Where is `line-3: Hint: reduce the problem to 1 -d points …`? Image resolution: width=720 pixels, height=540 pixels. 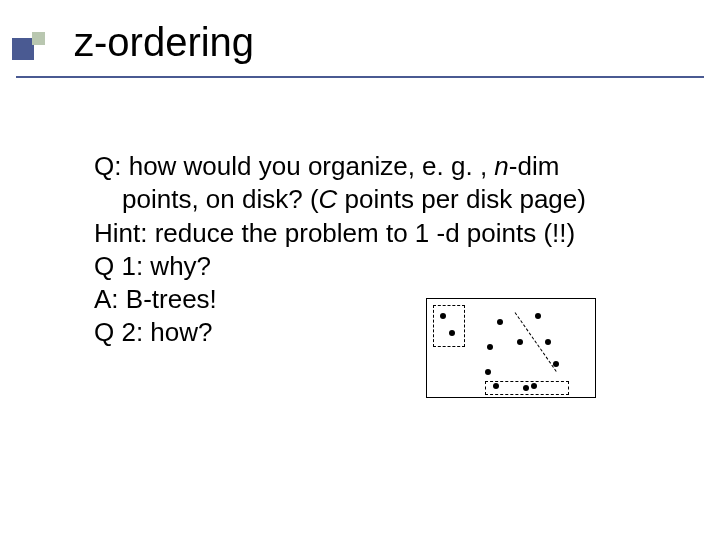
line-3: Hint: reduce the problem to 1 -d points … is located at coordinates (374, 234).